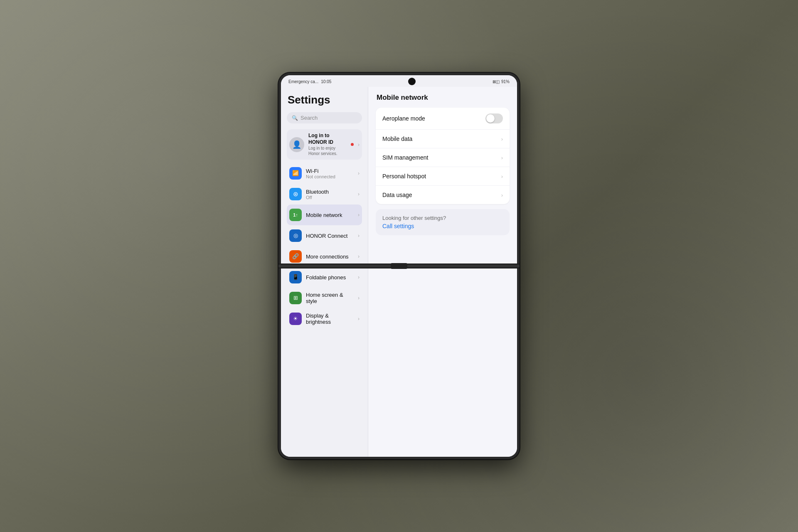 The width and height of the screenshot is (798, 532). Describe the element at coordinates (328, 151) in the screenshot. I see `profile-subtitle: Log in to enjoy Honor services.` at that location.